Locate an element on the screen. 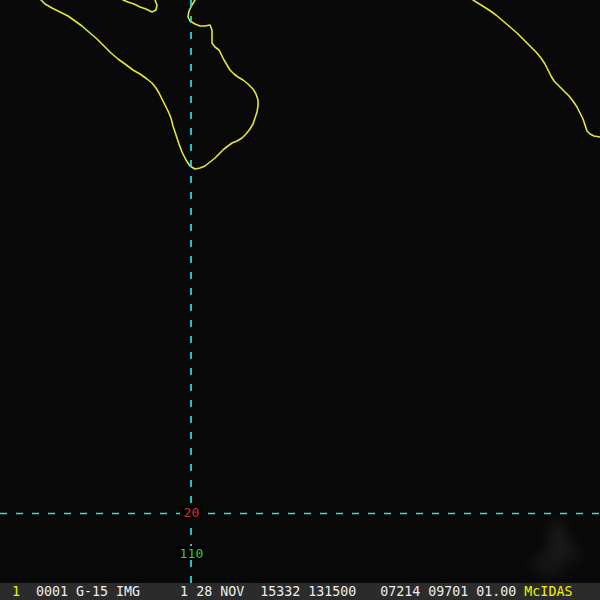 This screenshot has height=600, width=600. cursor-x-label-group: 20 is located at coordinates (191, 512).